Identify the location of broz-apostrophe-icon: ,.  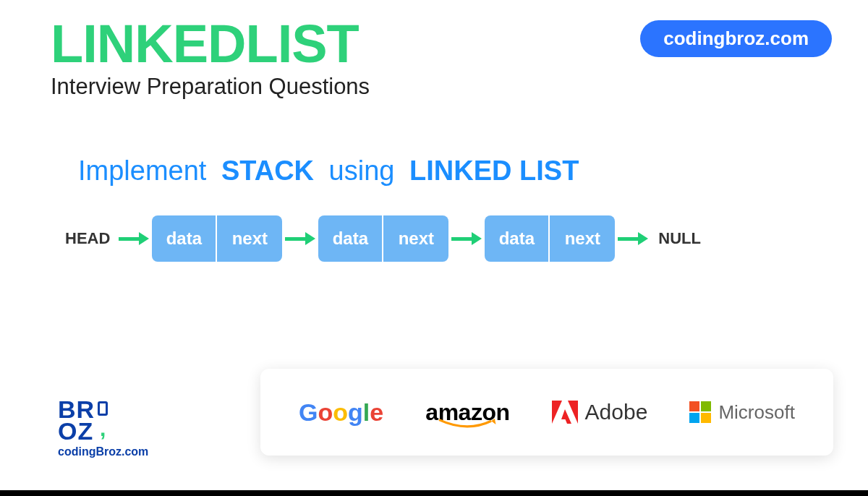
(103, 429).